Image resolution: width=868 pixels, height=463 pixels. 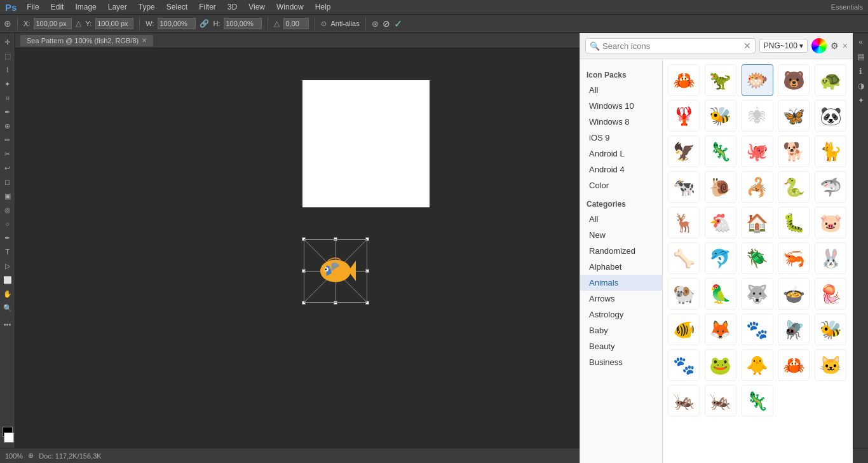 What do you see at coordinates (621, 219) in the screenshot?
I see `cat-all: All` at bounding box center [621, 219].